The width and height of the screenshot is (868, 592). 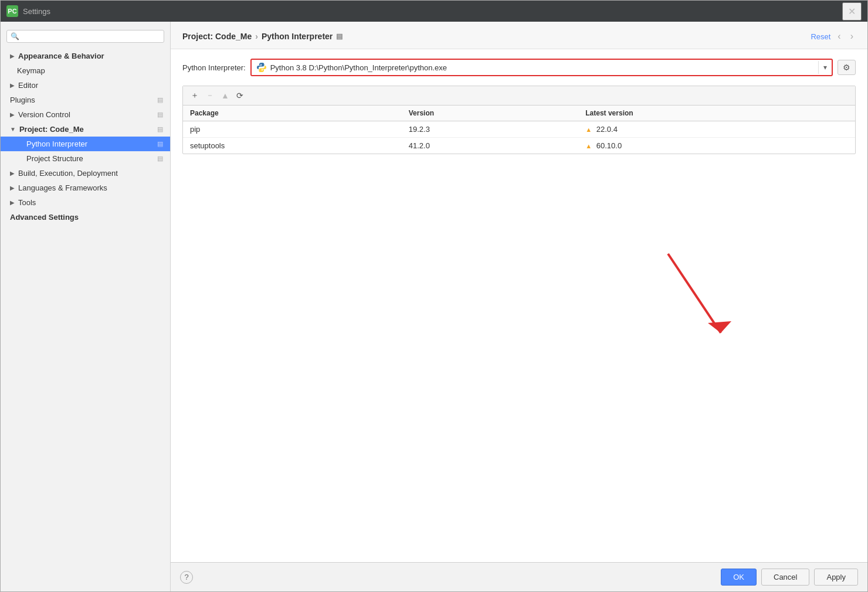 What do you see at coordinates (519, 96) in the screenshot?
I see `packages-toolbar: ＋ － ▲ ⟳` at bounding box center [519, 96].